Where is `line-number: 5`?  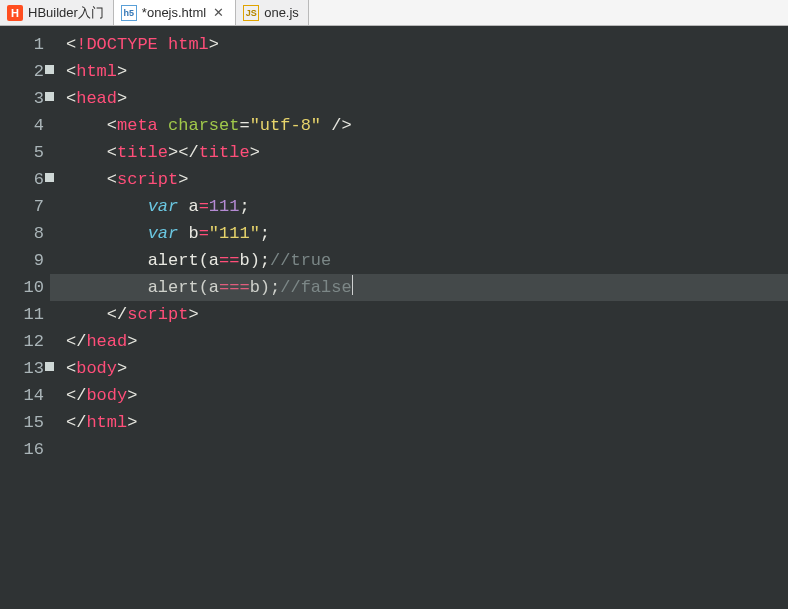
line-number: 5 is located at coordinates (22, 152).